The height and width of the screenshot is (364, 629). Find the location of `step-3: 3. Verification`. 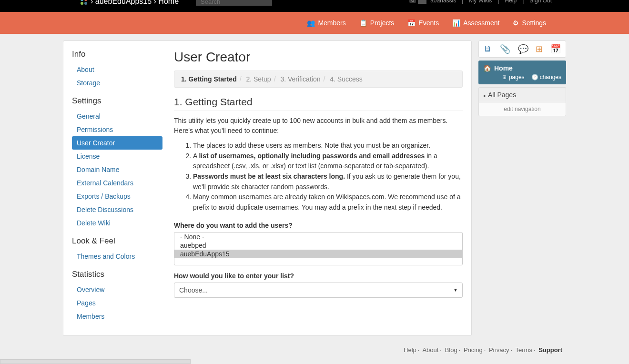

step-3: 3. Verification is located at coordinates (300, 79).